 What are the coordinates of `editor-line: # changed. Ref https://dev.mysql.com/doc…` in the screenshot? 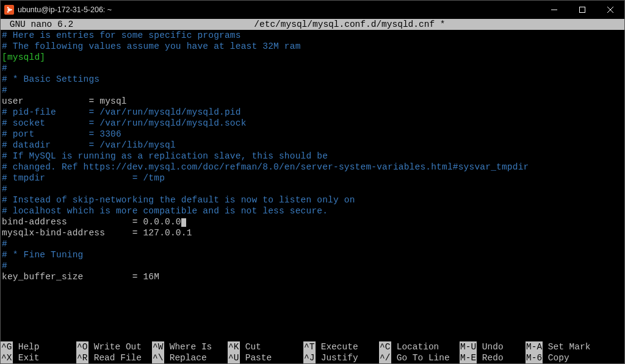 It's located at (312, 167).